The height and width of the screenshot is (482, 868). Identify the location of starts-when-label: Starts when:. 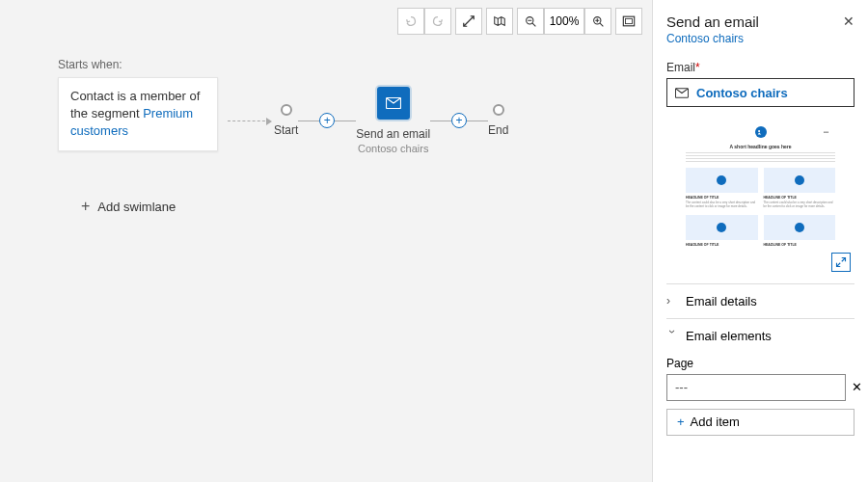
(345, 65).